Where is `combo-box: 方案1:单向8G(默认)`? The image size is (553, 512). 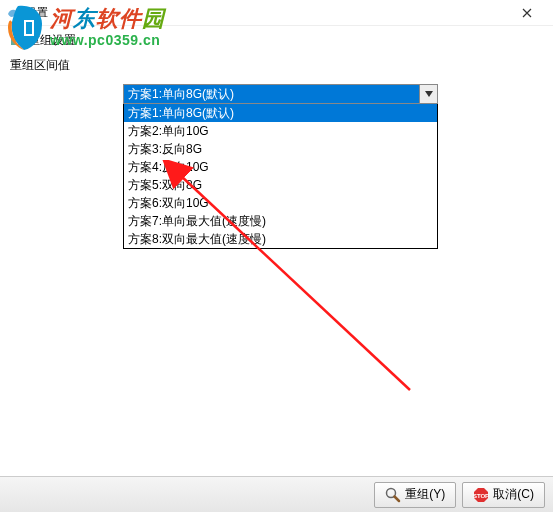
combo-box: 方案1:单向8G(默认) is located at coordinates (280, 94).